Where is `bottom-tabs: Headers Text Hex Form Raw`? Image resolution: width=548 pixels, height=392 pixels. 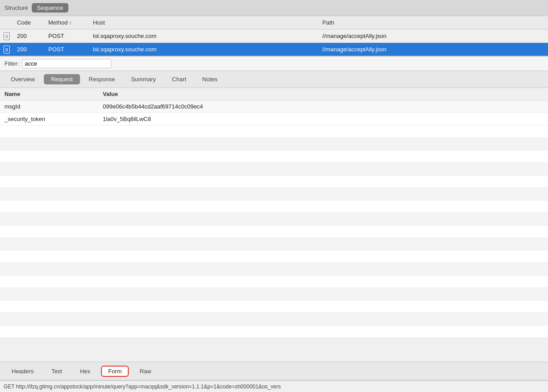 bottom-tabs: Headers Text Hex Form Raw is located at coordinates (274, 371).